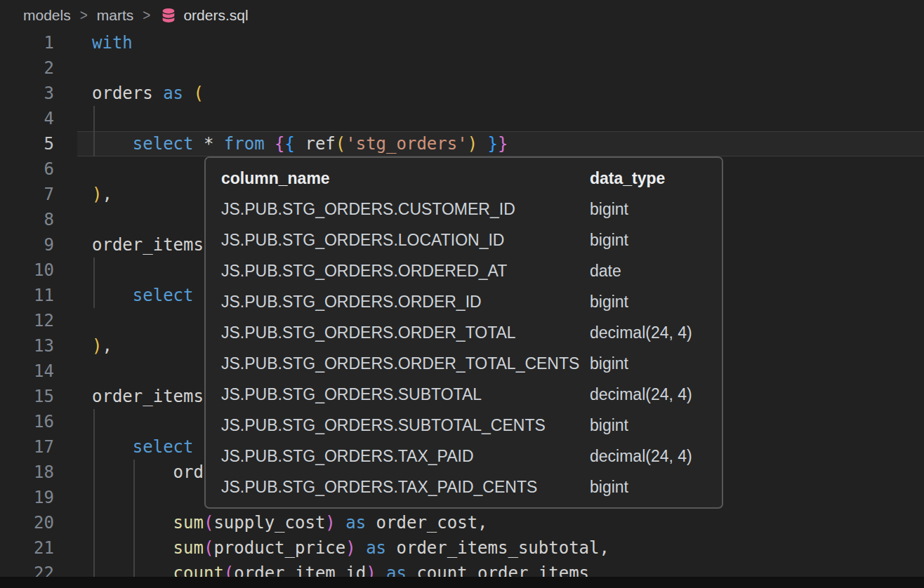  What do you see at coordinates (463, 363) in the screenshot?
I see `popup-column-row: JS.PUB.STG_ORDERS.ORDER_TOTAL_CENTSbigin…` at bounding box center [463, 363].